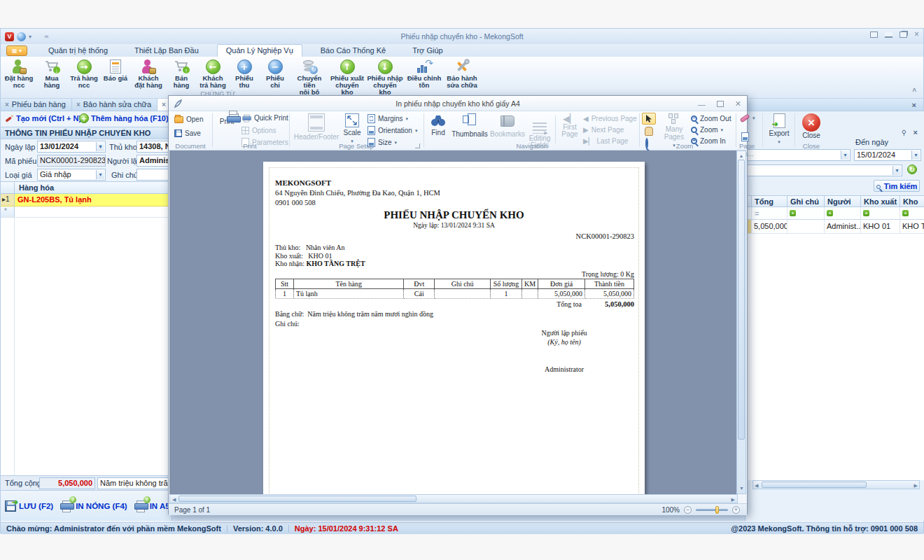 The image size is (924, 560). Describe the element at coordinates (189, 119) in the screenshot. I see `open-button: Open` at that location.